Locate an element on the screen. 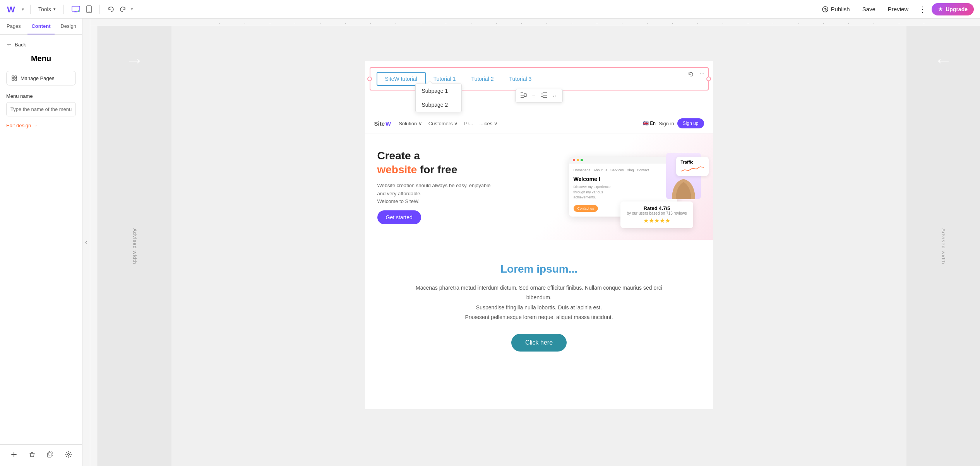  tab-pages: Pages is located at coordinates (14, 26).